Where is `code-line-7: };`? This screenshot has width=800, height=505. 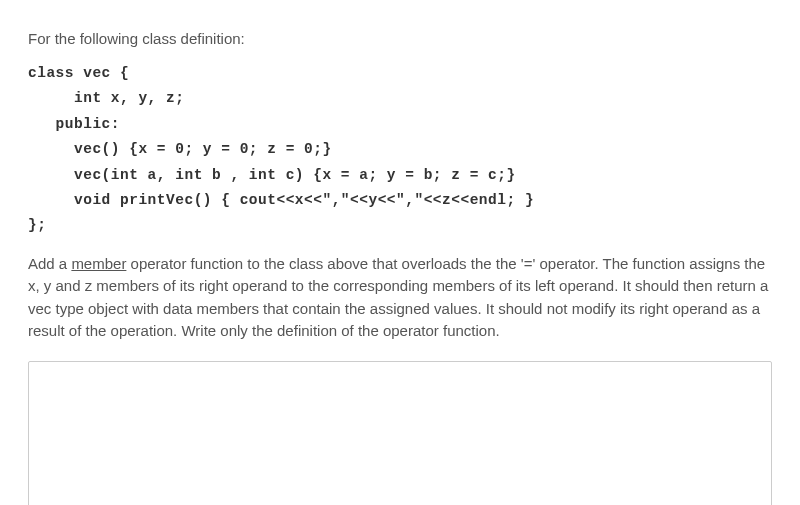
code-line-7: }; is located at coordinates (400, 226).